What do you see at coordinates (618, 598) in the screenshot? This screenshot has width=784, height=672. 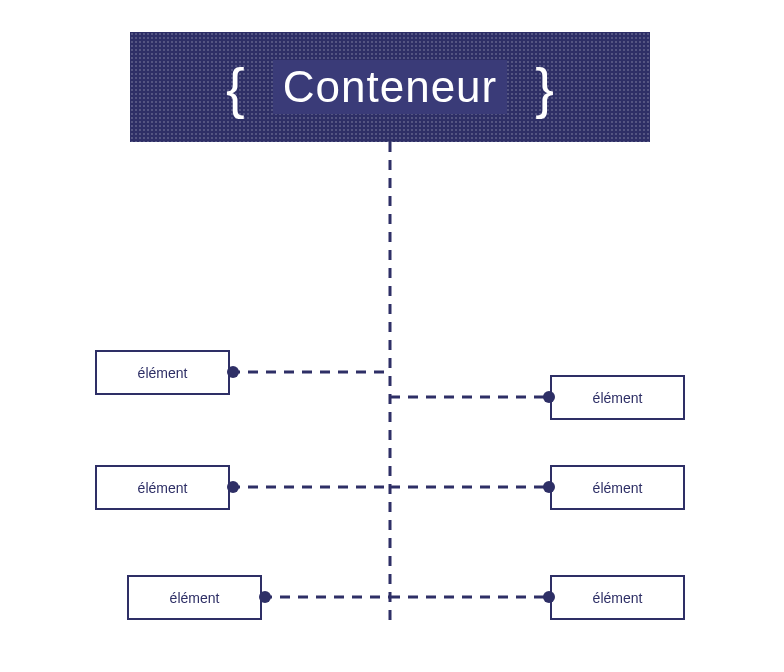 I see `element-box-right-3: élément` at bounding box center [618, 598].